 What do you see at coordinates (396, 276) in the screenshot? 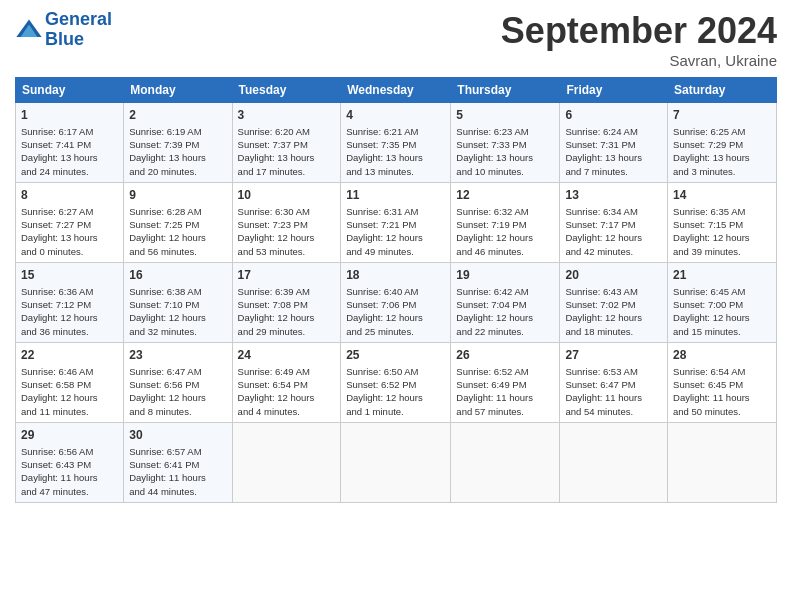
I see `day-number: 18` at bounding box center [396, 276].